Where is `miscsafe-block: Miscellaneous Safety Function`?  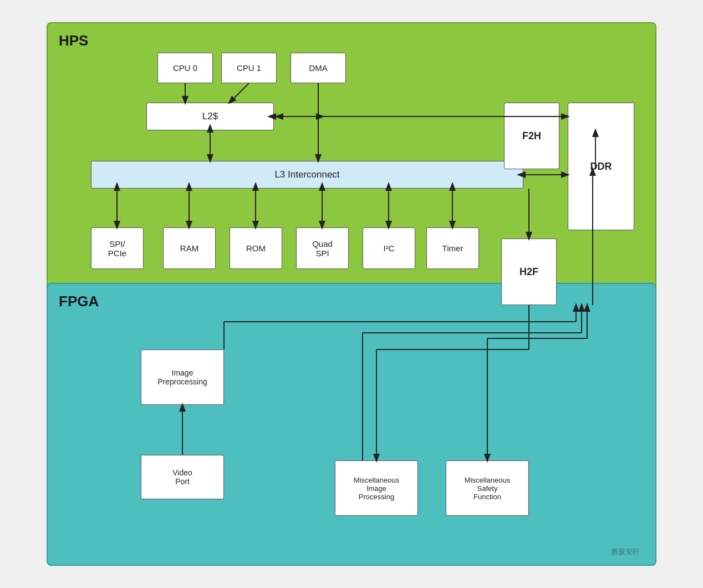
miscsafe-block: Miscellaneous Safety Function is located at coordinates (487, 488).